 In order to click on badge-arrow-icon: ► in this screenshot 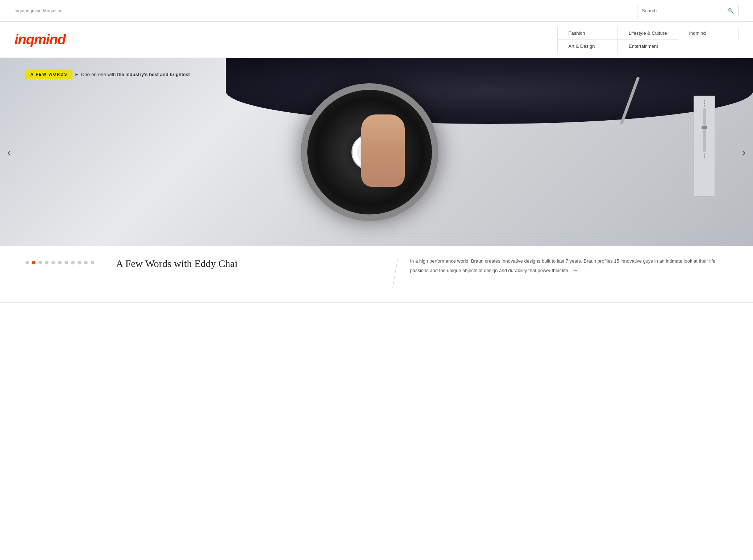, I will do `click(77, 74)`.